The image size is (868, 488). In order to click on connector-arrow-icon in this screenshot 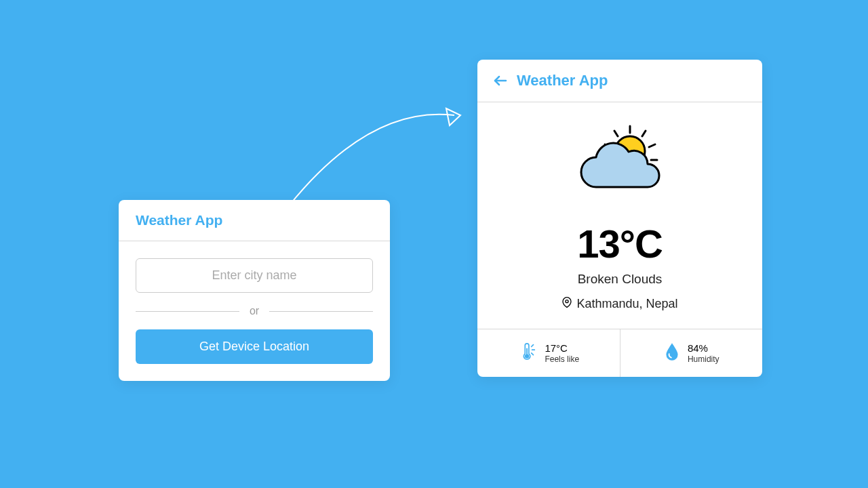, I will do `click(376, 146)`.